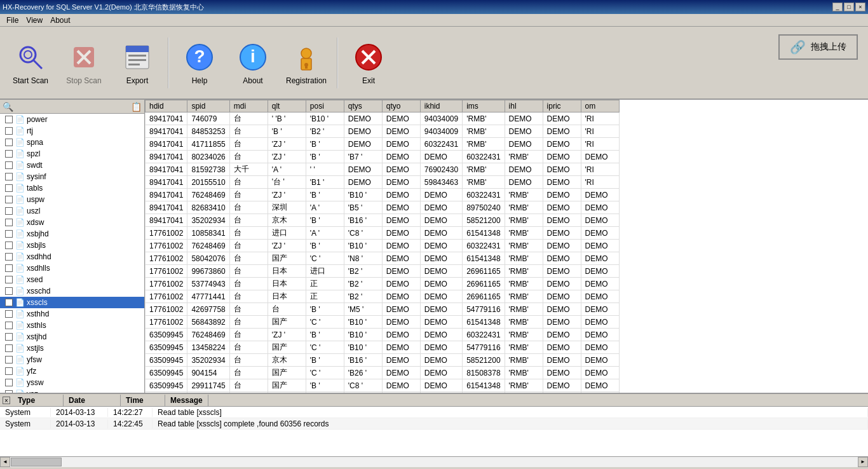  What do you see at coordinates (20, 222) in the screenshot?
I see `folder-icon: 📄` at bounding box center [20, 222].